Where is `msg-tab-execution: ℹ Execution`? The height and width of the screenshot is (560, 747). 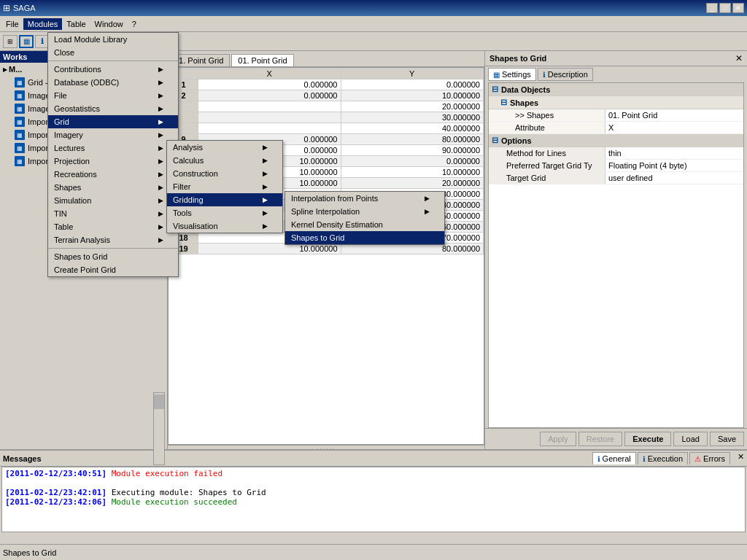
msg-tab-execution: ℹ Execution is located at coordinates (662, 458).